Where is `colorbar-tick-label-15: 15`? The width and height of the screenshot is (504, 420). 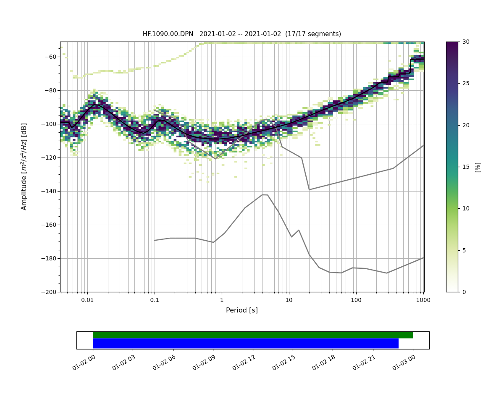
colorbar-tick-label-15: 15 is located at coordinates (466, 167).